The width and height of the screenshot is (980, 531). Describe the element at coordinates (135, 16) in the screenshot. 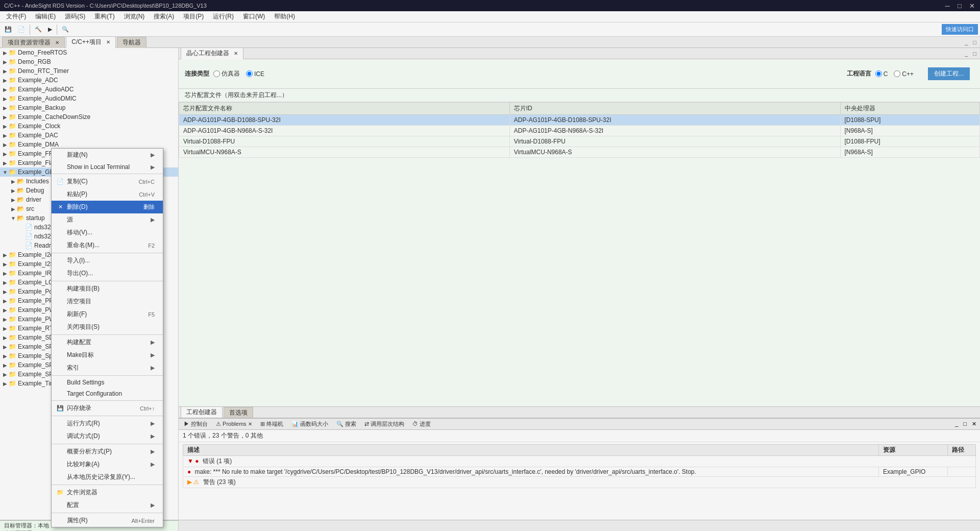

I see `menu-browse: 浏览(N)` at that location.